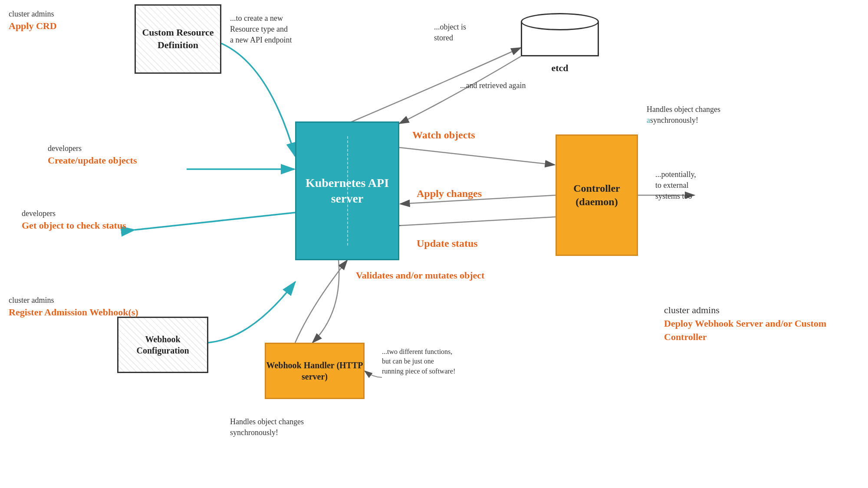 The height and width of the screenshot is (488, 868). What do you see at coordinates (418, 362) in the screenshot?
I see `two-functions-label: ...two different functions, but can be j…` at bounding box center [418, 362].